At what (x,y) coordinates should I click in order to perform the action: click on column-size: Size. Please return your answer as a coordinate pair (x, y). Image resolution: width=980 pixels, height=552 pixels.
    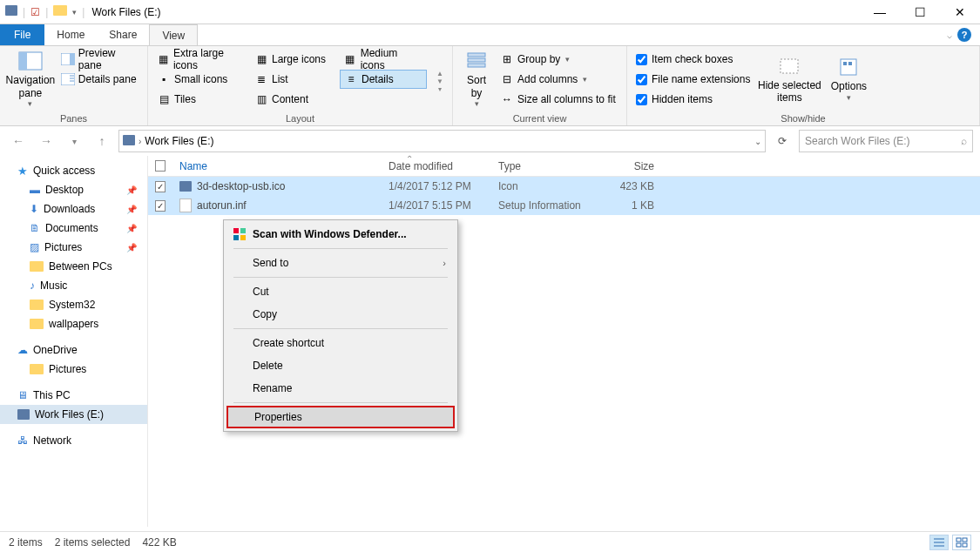
    Looking at the image, I should click on (629, 166).